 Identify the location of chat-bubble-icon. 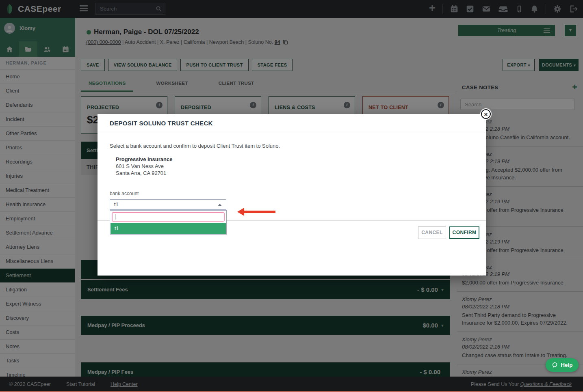
(555, 365).